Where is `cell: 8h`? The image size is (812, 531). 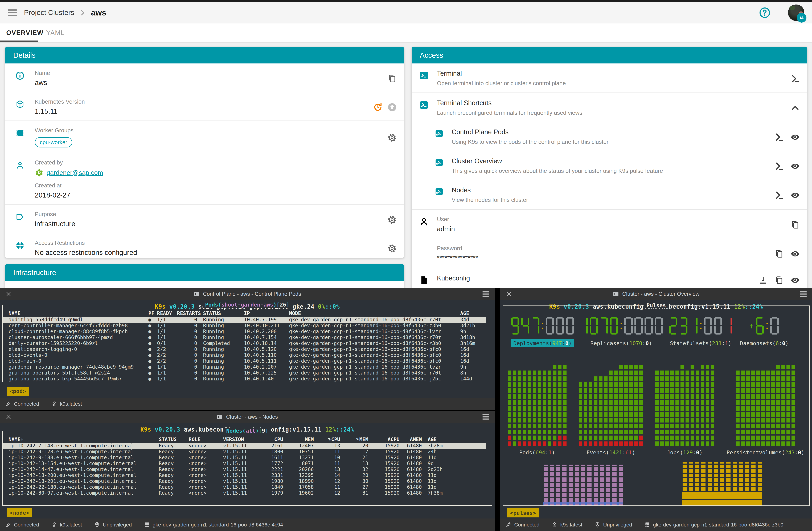 cell: 8h is located at coordinates (476, 373).